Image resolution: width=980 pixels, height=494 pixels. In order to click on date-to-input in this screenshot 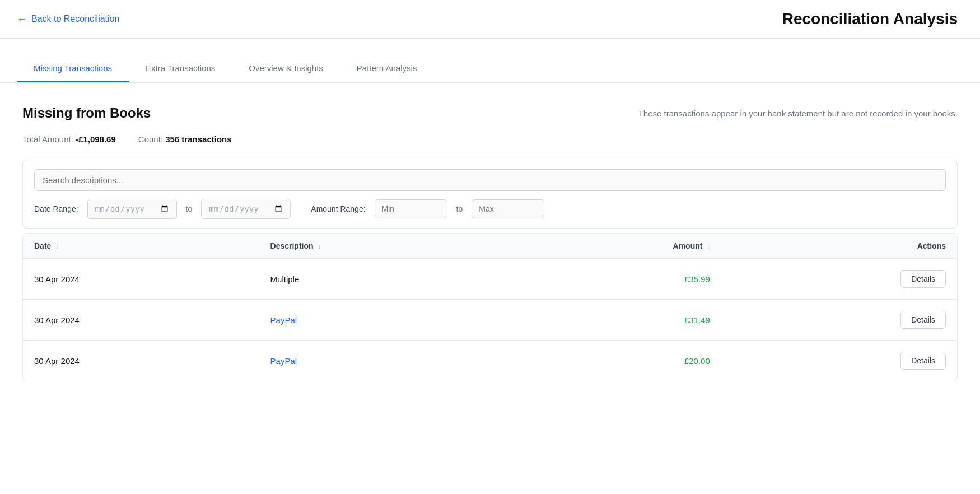, I will do `click(246, 209)`.